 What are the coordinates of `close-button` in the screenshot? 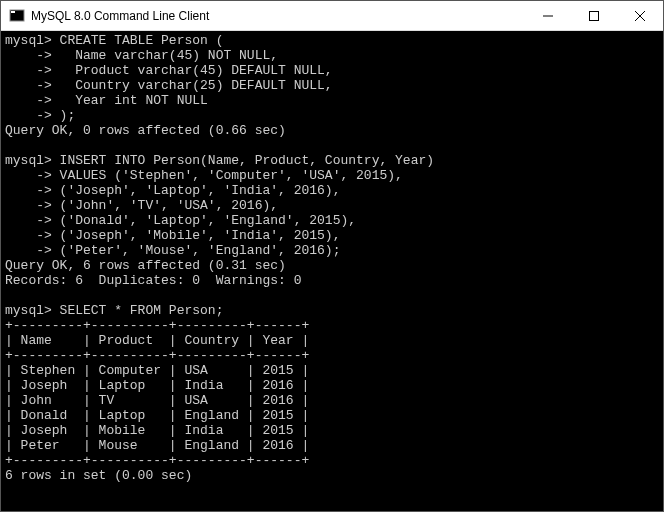 It's located at (640, 16).